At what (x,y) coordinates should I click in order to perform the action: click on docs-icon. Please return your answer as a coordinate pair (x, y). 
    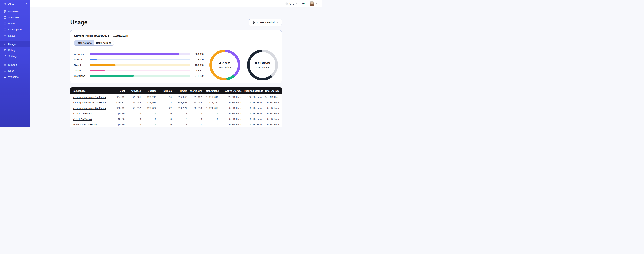
    Looking at the image, I should click on (5, 71).